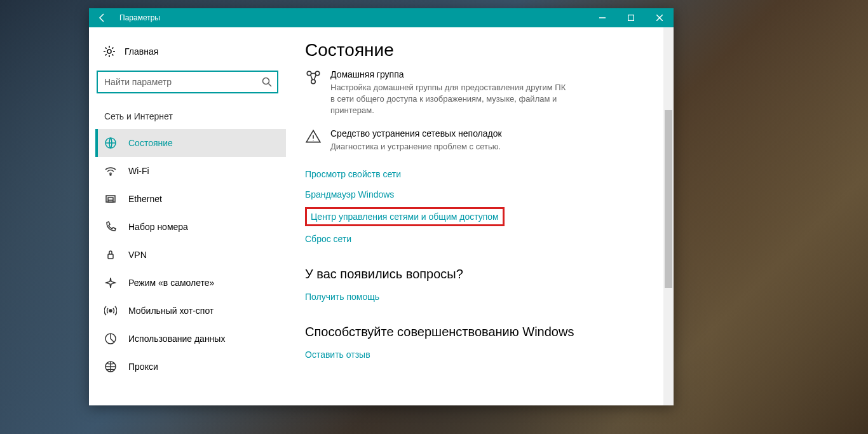 This screenshot has height=434, width=868. What do you see at coordinates (328, 239) in the screenshot?
I see `link-network-reset: Сброс сети` at bounding box center [328, 239].